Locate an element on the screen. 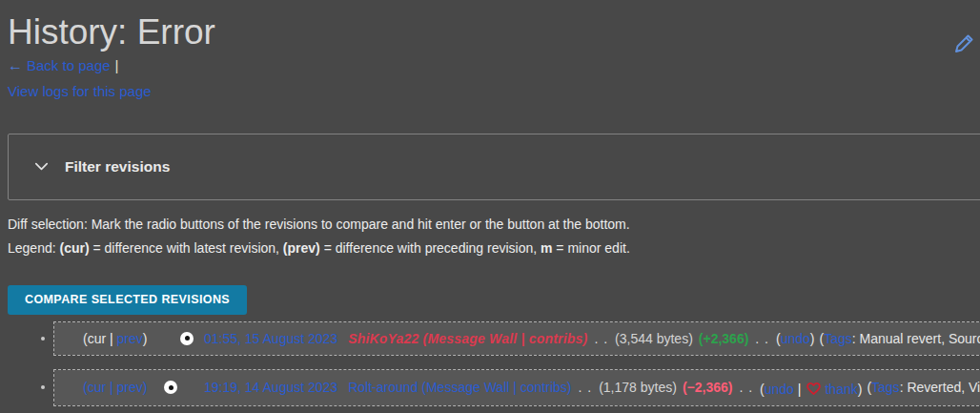 Image resolution: width=980 pixels, height=413 pixels. compare-selected-revisions-button: COMPARE SELECTED REVISIONS is located at coordinates (128, 299).